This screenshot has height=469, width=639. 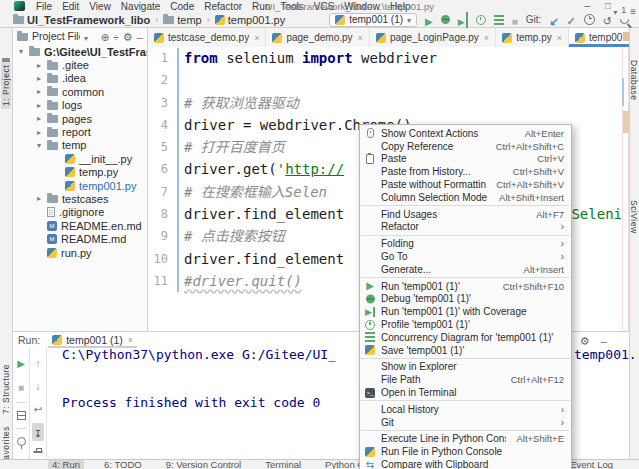 I want to click on coverage-icon, so click(x=463, y=20).